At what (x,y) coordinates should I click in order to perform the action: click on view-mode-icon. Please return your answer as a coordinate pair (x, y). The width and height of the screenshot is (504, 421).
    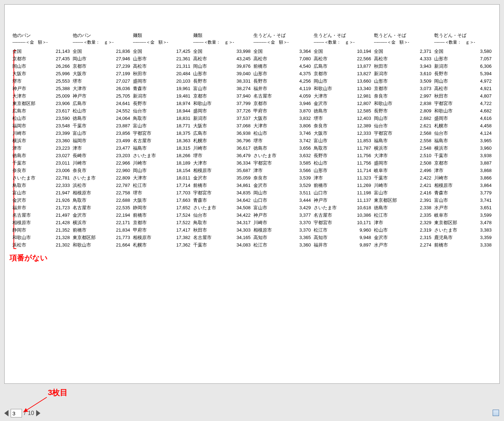
    Looking at the image, I should click on (496, 413).